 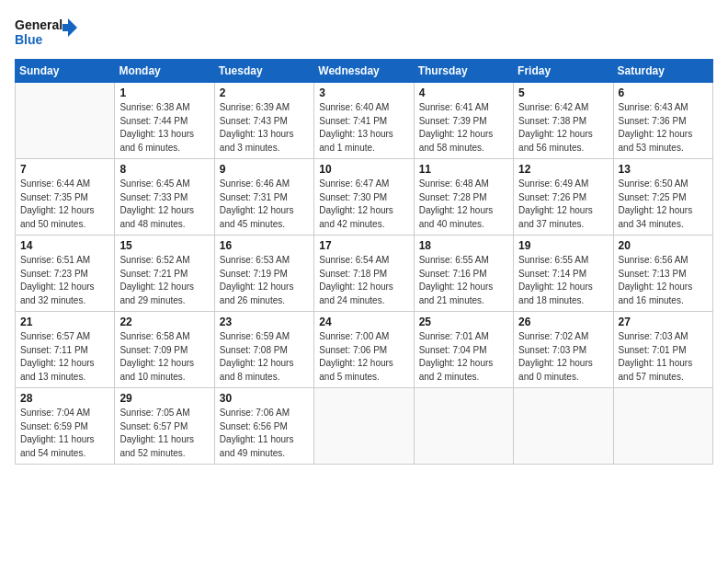 What do you see at coordinates (357, 370) in the screenshot?
I see `daylight-hours: Daylight: 12 hours and 5 minutes.` at bounding box center [357, 370].